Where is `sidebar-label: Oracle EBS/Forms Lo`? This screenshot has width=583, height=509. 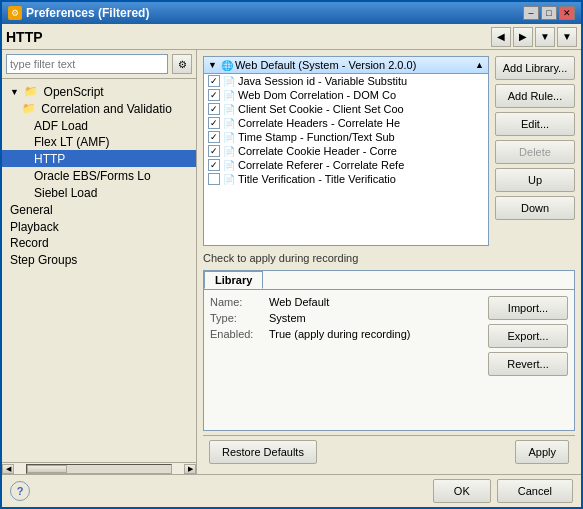
sidebar-label: Oracle EBS/Forms Lo is located at coordinates (92, 176).